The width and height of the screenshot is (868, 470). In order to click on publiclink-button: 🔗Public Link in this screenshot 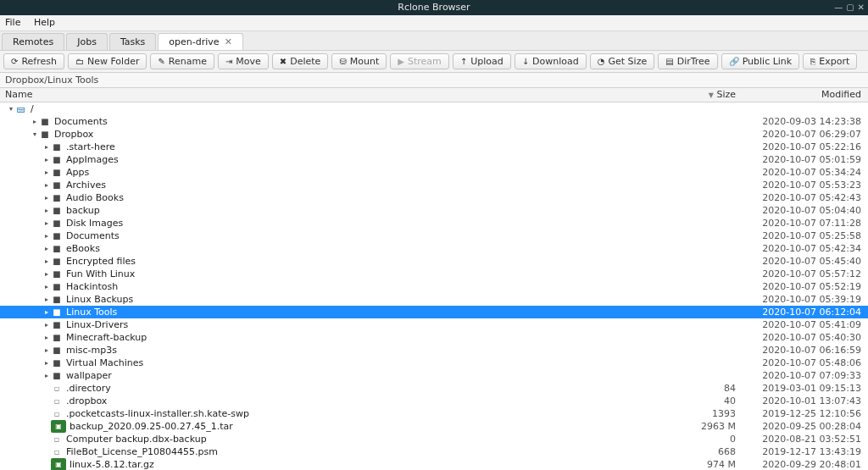, I will do `click(761, 61)`.